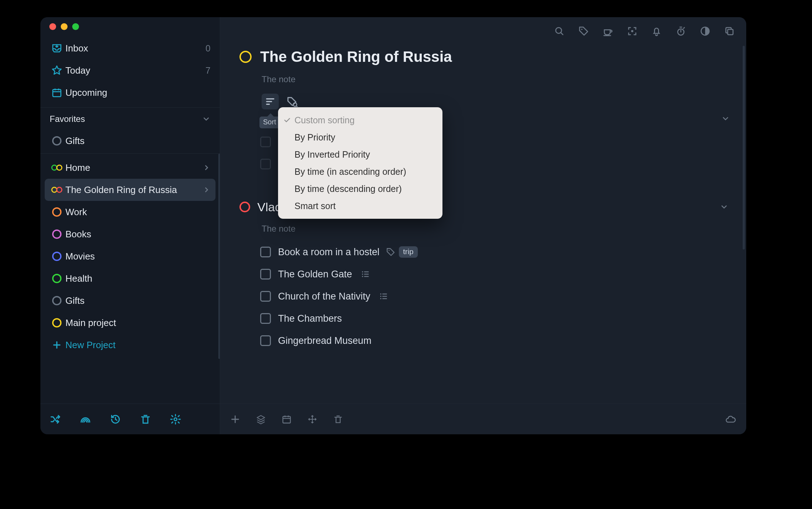 Image resolution: width=812 pixels, height=509 pixels. Describe the element at coordinates (632, 31) in the screenshot. I see `focus-icon` at that location.